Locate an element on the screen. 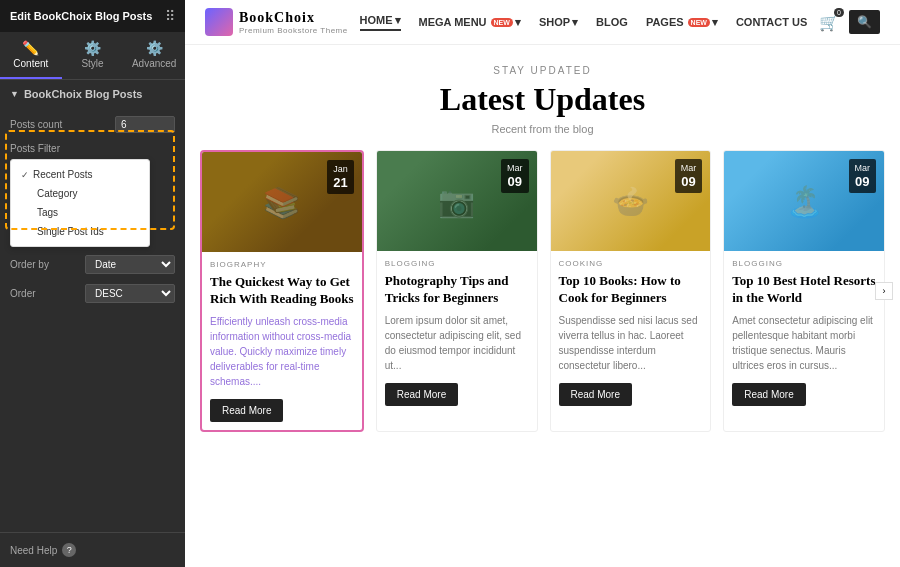 The image size is (900, 567). panel-header: Edit BookChoix Blog Posts ⠿ is located at coordinates (92, 16).